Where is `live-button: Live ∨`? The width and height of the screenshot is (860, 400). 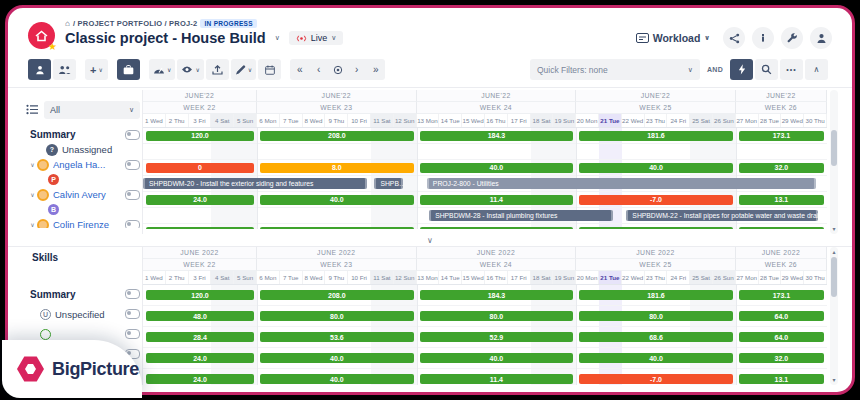
live-button: Live ∨ is located at coordinates (316, 38).